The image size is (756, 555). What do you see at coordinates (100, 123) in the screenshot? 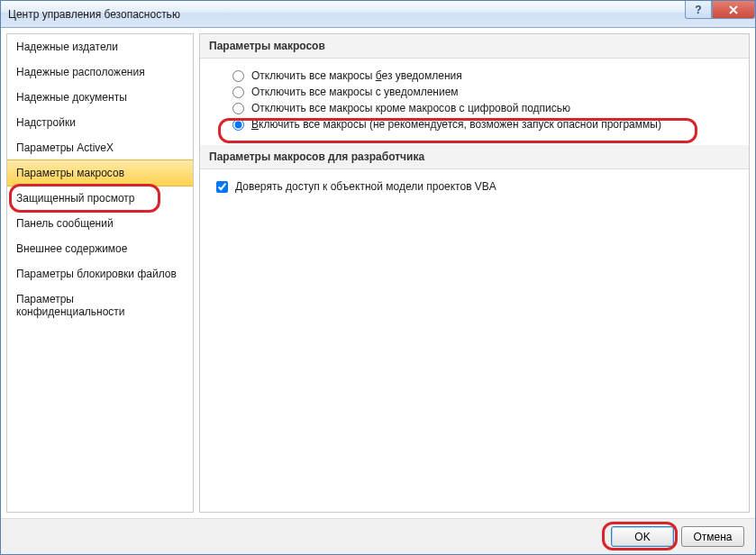
I see `sidebar-item-addins: Надстройки` at bounding box center [100, 123].